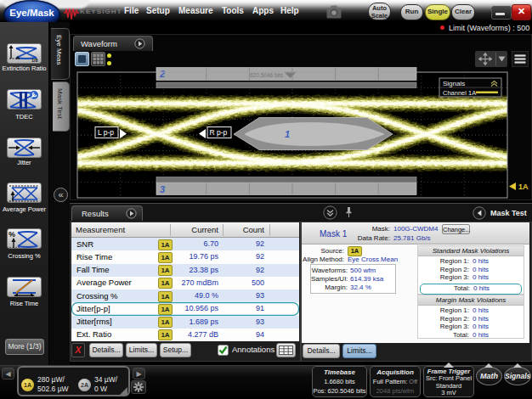 The image size is (532, 399). What do you see at coordinates (162, 189) in the screenshot?
I see `svg-text: 3` at bounding box center [162, 189].